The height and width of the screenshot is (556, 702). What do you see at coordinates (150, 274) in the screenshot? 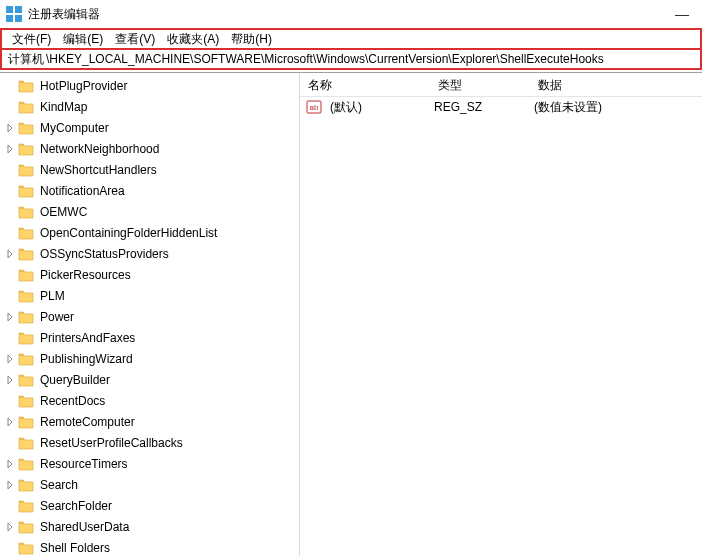
I see `tree-item: PickerResources` at bounding box center [150, 274].